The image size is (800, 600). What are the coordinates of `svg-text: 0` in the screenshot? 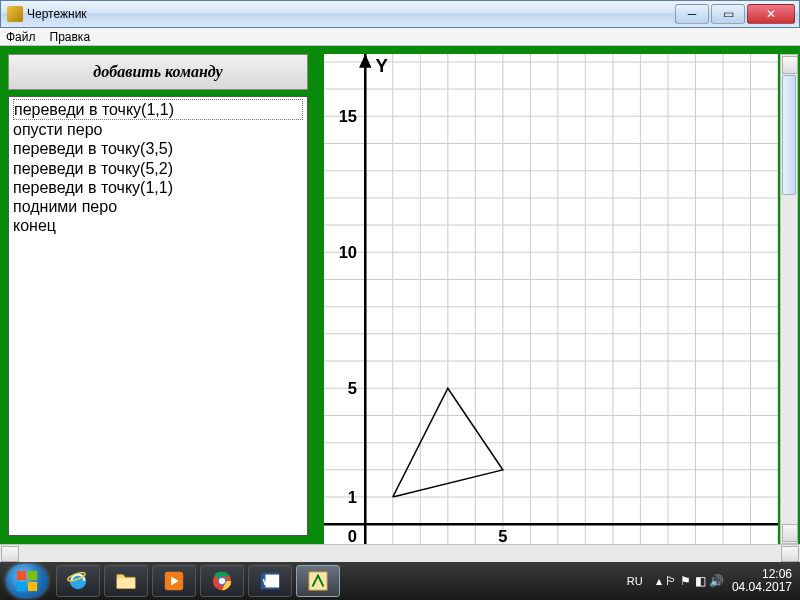 It's located at (352, 536).